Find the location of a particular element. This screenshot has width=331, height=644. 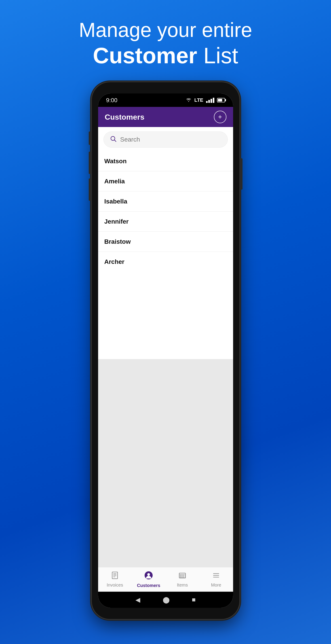

customers-icon is located at coordinates (149, 576).